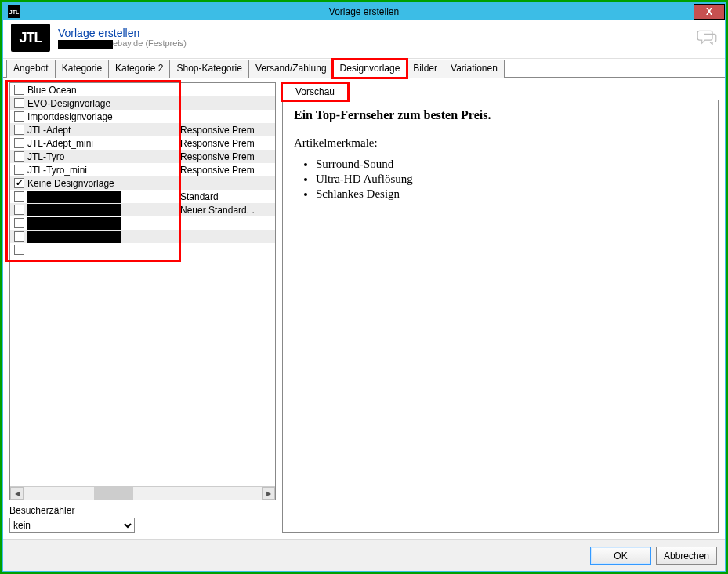 Image resolution: width=728 pixels, height=574 pixels. I want to click on preview-feature-list: Surround-SoundUltra-HD AuflösungSchlanke…, so click(500, 179).